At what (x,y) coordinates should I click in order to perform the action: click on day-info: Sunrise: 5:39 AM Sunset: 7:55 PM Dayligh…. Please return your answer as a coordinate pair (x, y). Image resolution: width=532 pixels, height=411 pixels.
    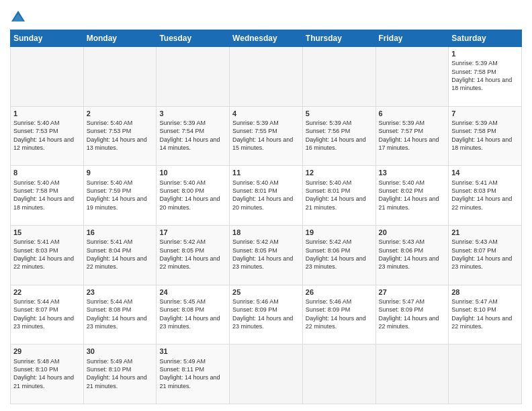
    Looking at the image, I should click on (263, 136).